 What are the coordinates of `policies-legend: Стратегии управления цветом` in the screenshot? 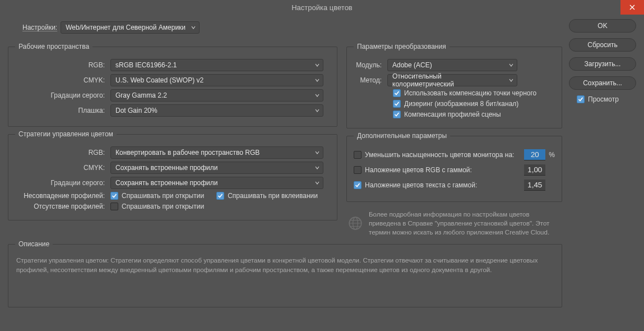 It's located at (66, 134).